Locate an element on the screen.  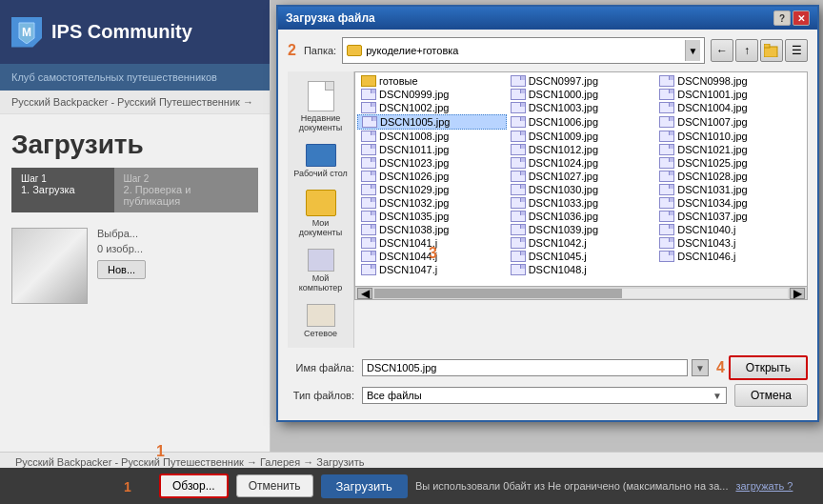
file-label: DSCN1011.jpg is located at coordinates (413, 150).